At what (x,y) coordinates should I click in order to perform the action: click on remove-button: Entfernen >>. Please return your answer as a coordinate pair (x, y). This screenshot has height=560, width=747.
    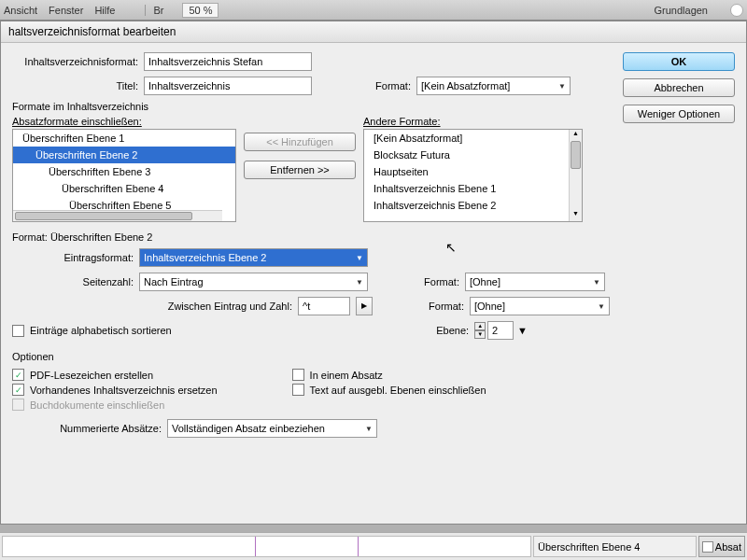
    Looking at the image, I should click on (300, 170).